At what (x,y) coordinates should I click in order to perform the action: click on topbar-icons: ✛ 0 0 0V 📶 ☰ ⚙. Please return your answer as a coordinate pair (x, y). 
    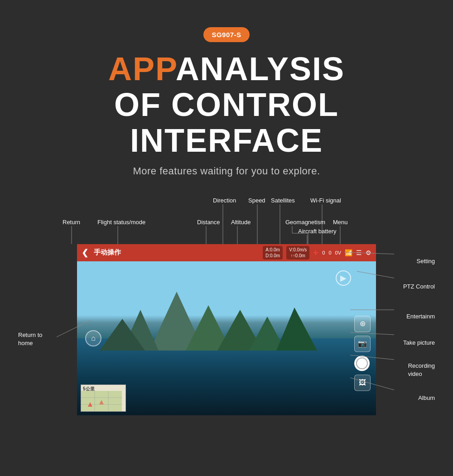
    Looking at the image, I should click on (342, 253).